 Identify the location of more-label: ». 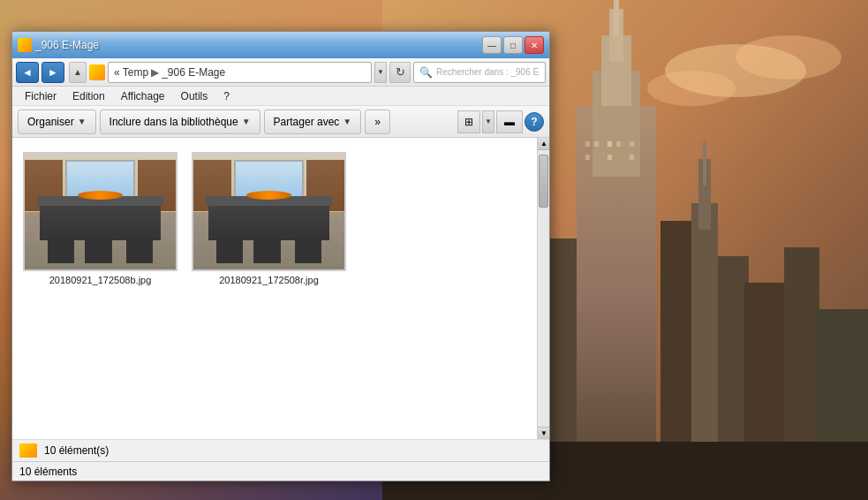
(378, 122).